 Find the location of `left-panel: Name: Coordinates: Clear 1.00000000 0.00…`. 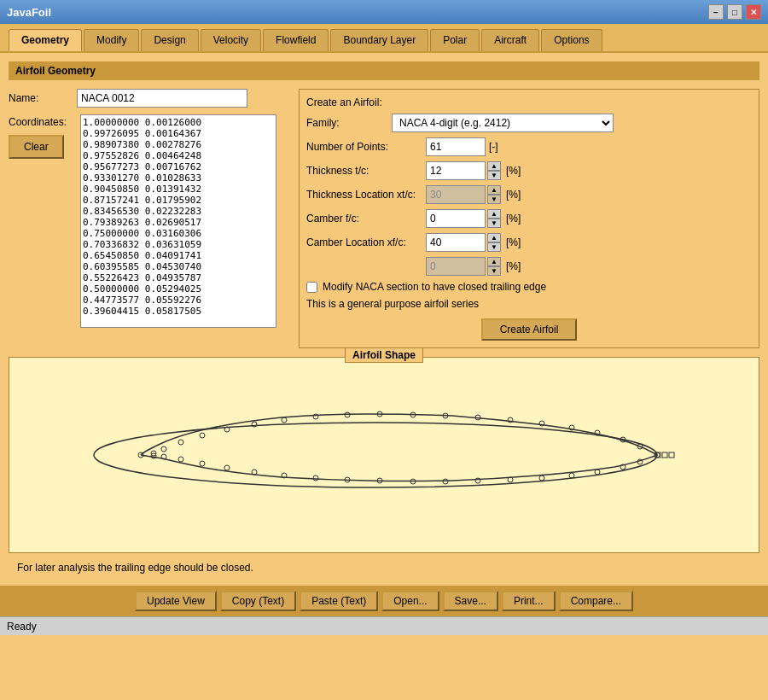

left-panel: Name: Coordinates: Clear 1.00000000 0.00… is located at coordinates (145, 219).